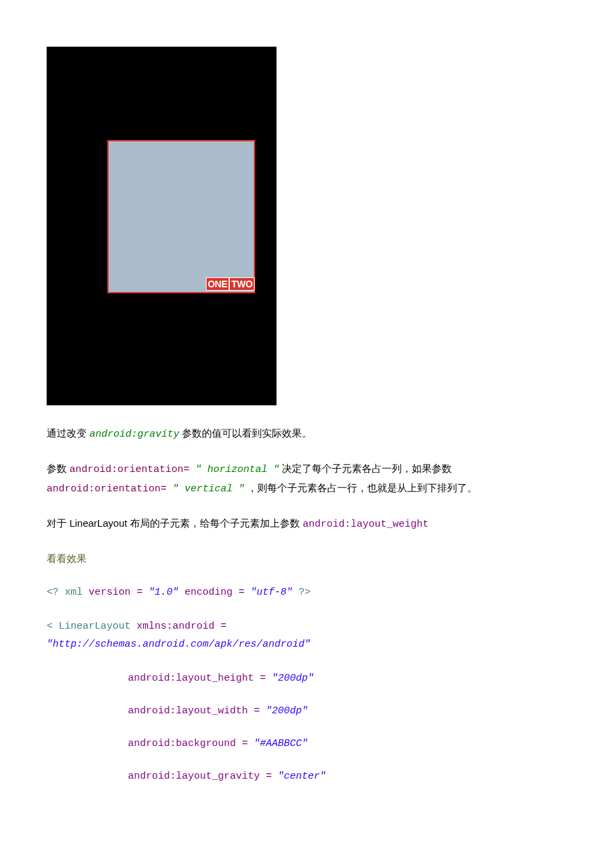  Describe the element at coordinates (203, 776) in the screenshot. I see `attr-key: android:layout_gravity =` at that location.